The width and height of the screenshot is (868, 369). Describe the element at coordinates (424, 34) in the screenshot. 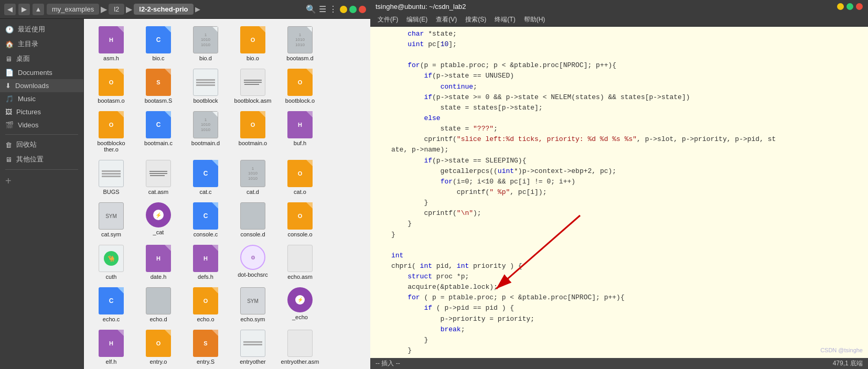

I see `line-text: char *state;` at that location.